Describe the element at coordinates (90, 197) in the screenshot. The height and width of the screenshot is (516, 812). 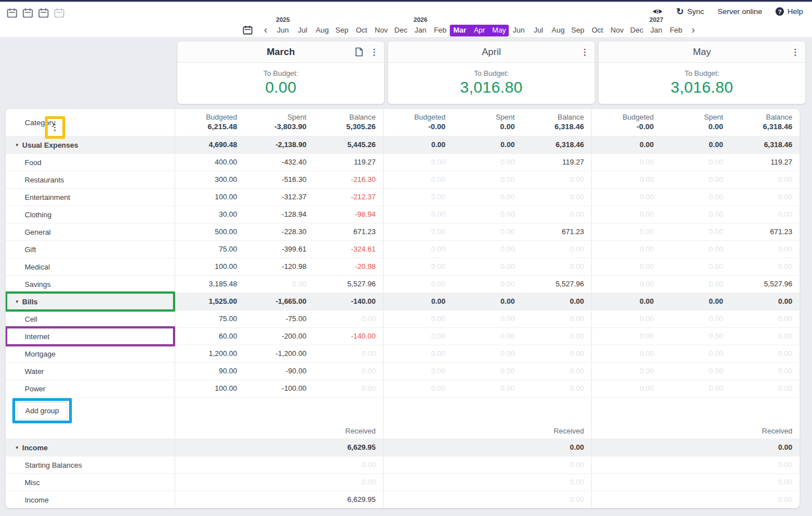
I see `category-name-entertainment: Entertainment` at that location.